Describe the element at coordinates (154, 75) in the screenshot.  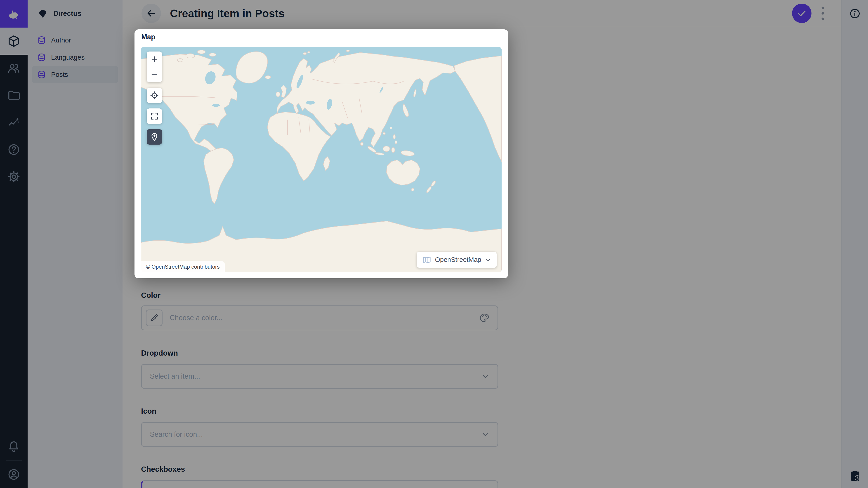
I see `minus-icon` at that location.